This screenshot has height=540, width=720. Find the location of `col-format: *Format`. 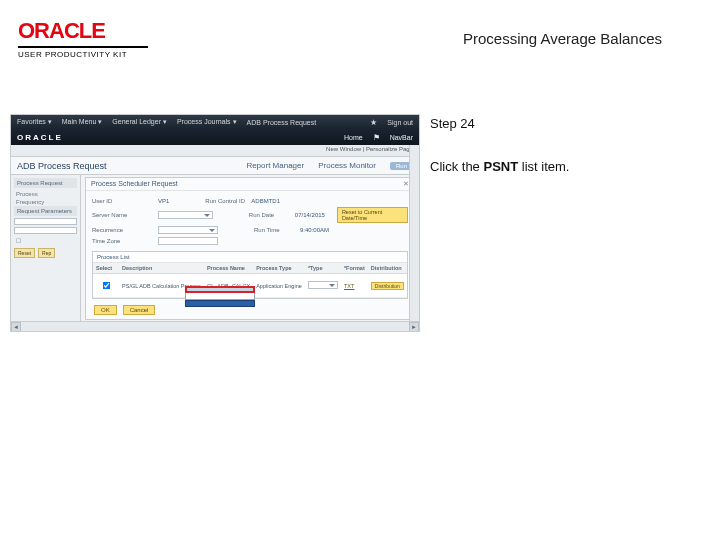

col-format: *Format is located at coordinates (354, 268).